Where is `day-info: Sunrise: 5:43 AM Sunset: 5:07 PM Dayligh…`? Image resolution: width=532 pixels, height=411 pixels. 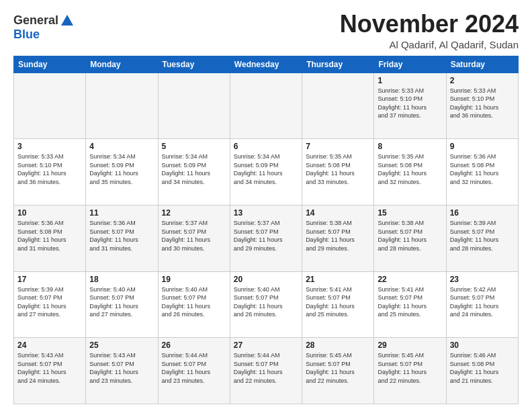
day-info: Sunrise: 5:43 AM Sunset: 5:07 PM Dayligh… is located at coordinates (50, 368).